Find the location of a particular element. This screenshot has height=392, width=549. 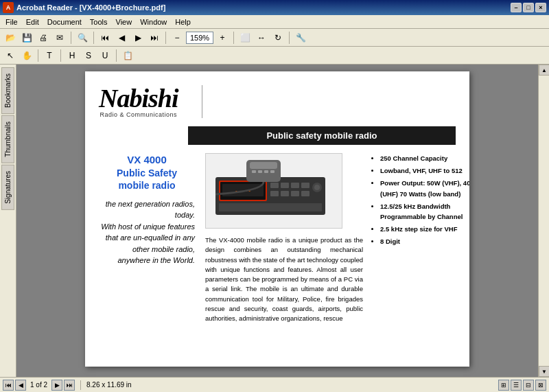

menu-window: Window is located at coordinates (154, 22).